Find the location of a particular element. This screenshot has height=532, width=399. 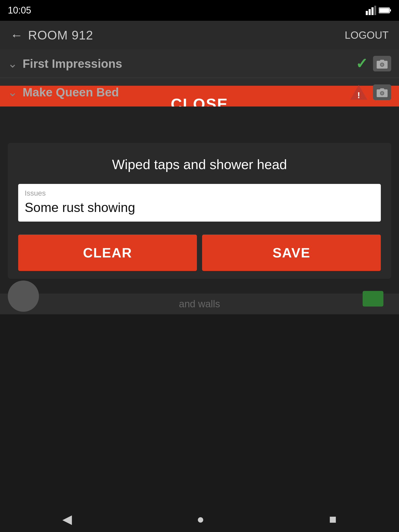

section-first-impressions: ⌄ First Impressions ✓ is located at coordinates (200, 64).